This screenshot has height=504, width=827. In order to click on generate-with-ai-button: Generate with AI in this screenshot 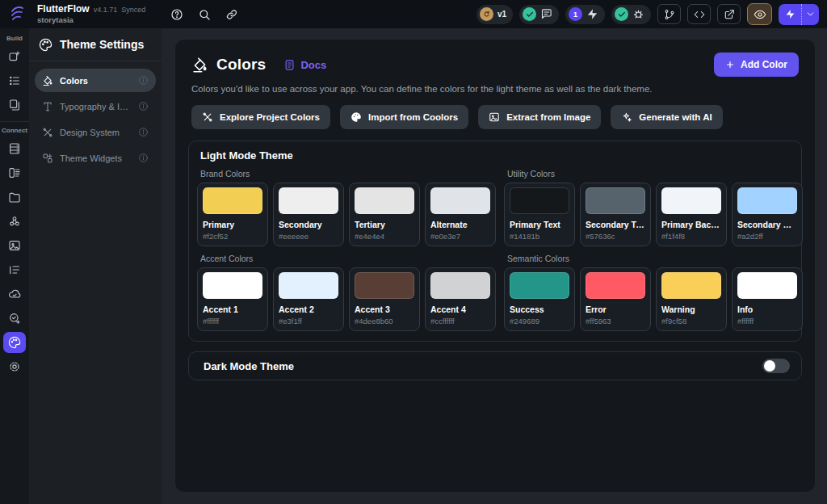, I will do `click(666, 117)`.